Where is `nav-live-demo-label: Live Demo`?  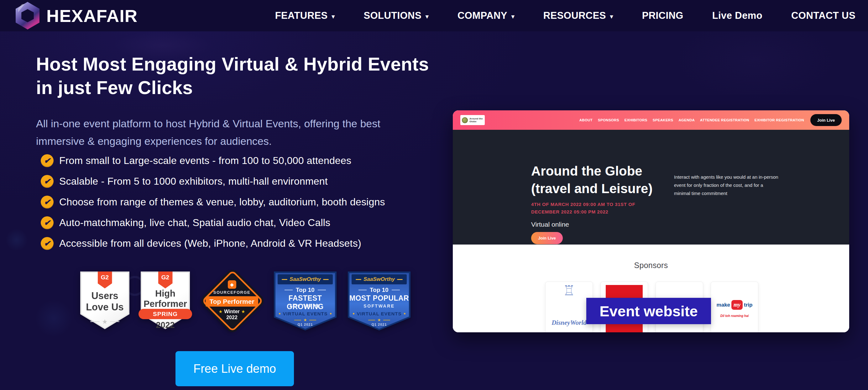 nav-live-demo-label: Live Demo is located at coordinates (737, 16).